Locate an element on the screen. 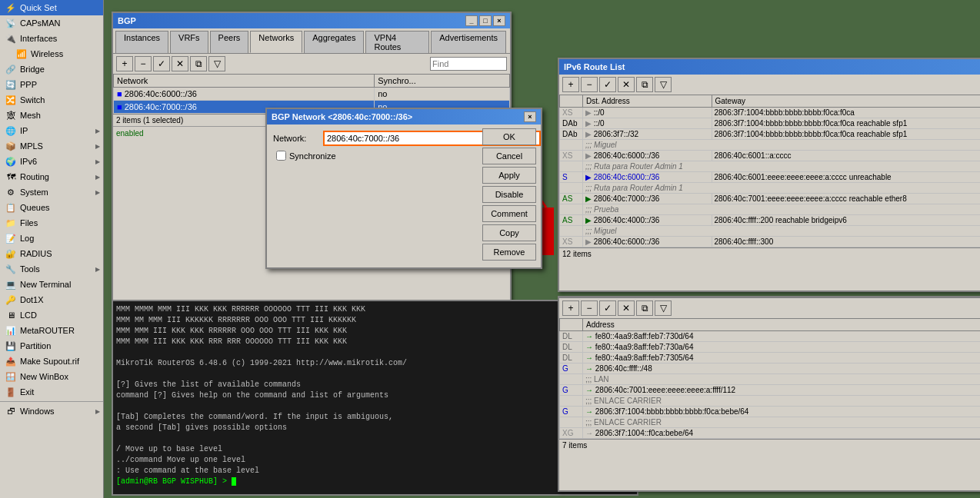 The image size is (980, 498). sidebar-item-routing: 🗺 Routing is located at coordinates (52, 177).